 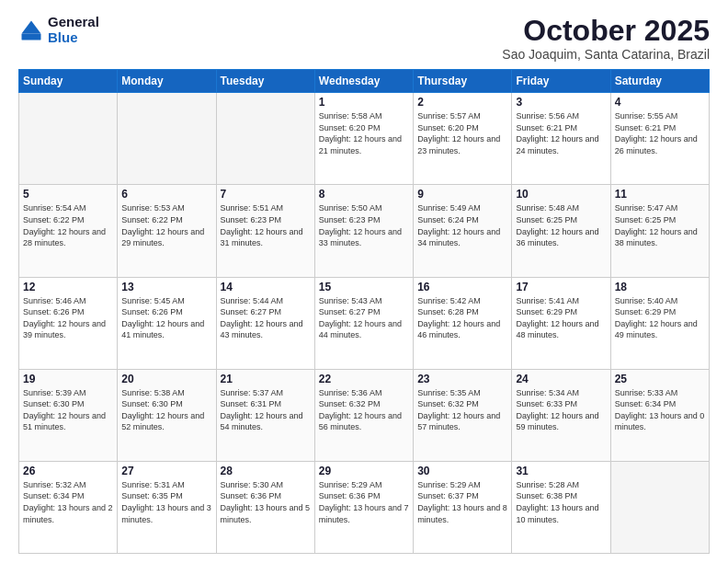 I want to click on location: Sao Joaquim, Santa Catarina, Brazil, so click(x=606, y=54).